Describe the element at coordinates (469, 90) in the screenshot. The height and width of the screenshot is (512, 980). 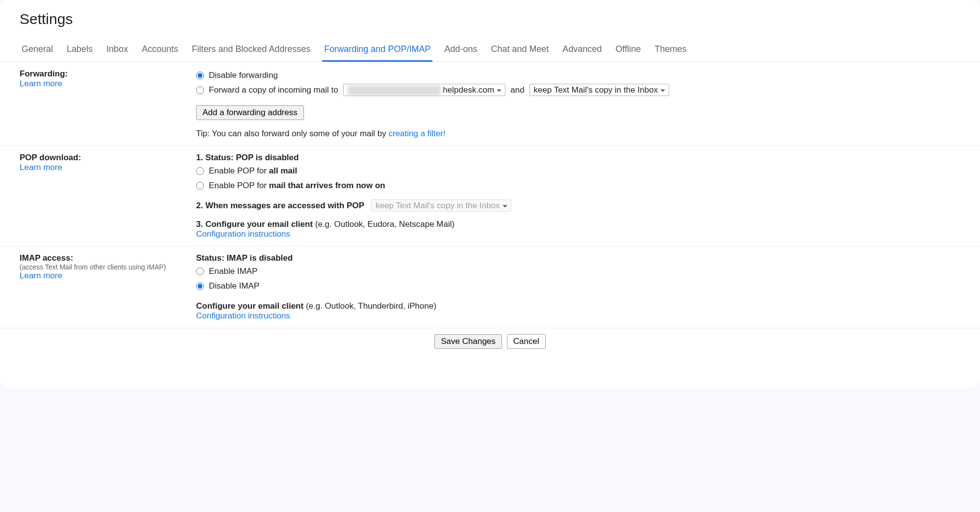
I see `forwarding-address-suffix: helpdesk.com` at that location.